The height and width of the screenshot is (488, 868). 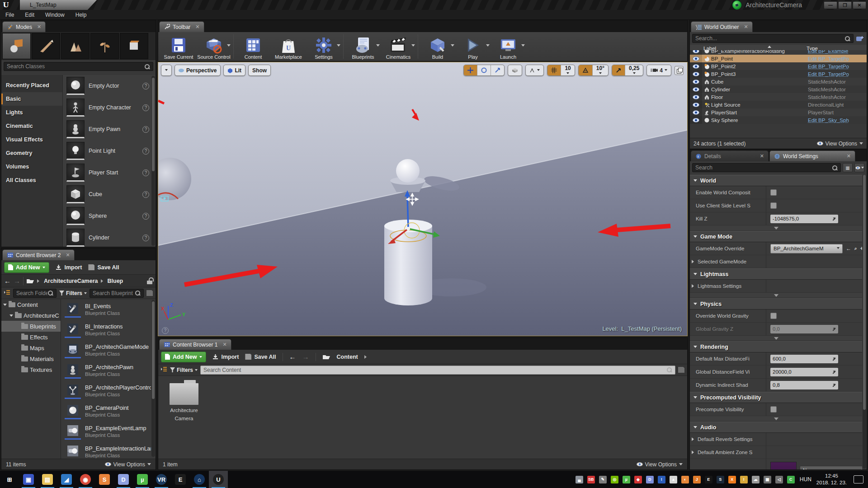 What do you see at coordinates (778, 52) in the screenshot?
I see `outliner-row-bp_exampleinteractionrotating: BP_ExampleInteractionRotating Edit BP_Ex…` at bounding box center [778, 52].